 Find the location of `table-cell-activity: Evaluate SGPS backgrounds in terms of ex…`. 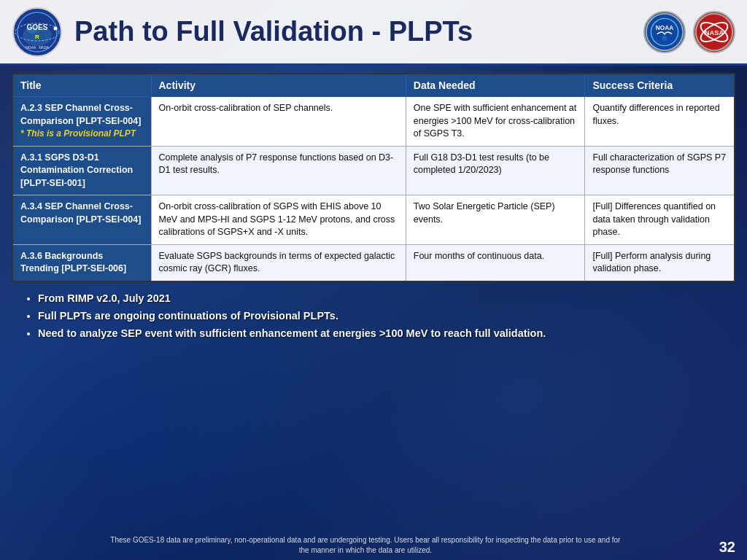

table-cell-activity: Evaluate SGPS backgrounds in terms of ex… is located at coordinates (279, 262).